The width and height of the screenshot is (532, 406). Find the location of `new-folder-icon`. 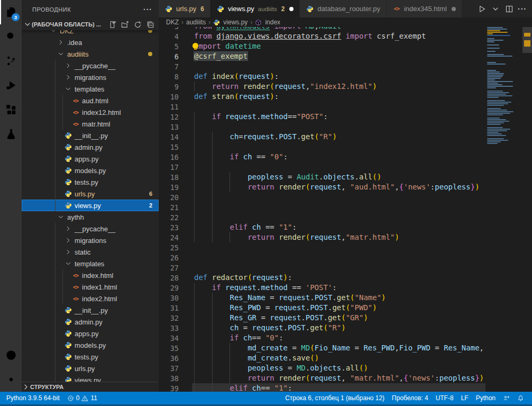

new-folder-icon is located at coordinates (125, 24).